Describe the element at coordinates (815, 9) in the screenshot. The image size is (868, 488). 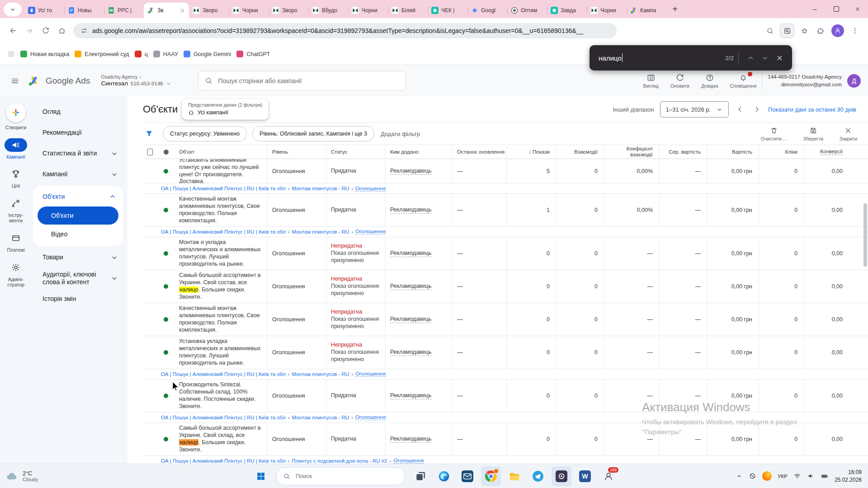
I see `window-minimize-button: –` at that location.